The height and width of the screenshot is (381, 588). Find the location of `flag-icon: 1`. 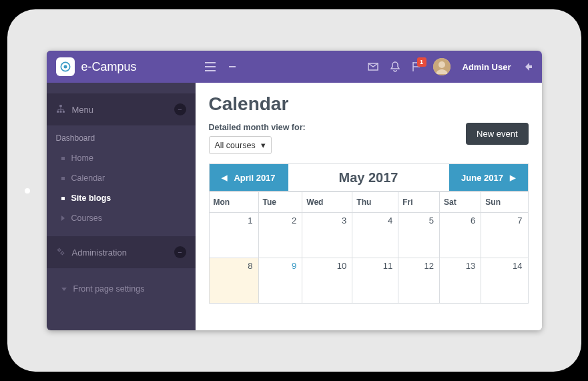

flag-icon: 1 is located at coordinates (416, 67).